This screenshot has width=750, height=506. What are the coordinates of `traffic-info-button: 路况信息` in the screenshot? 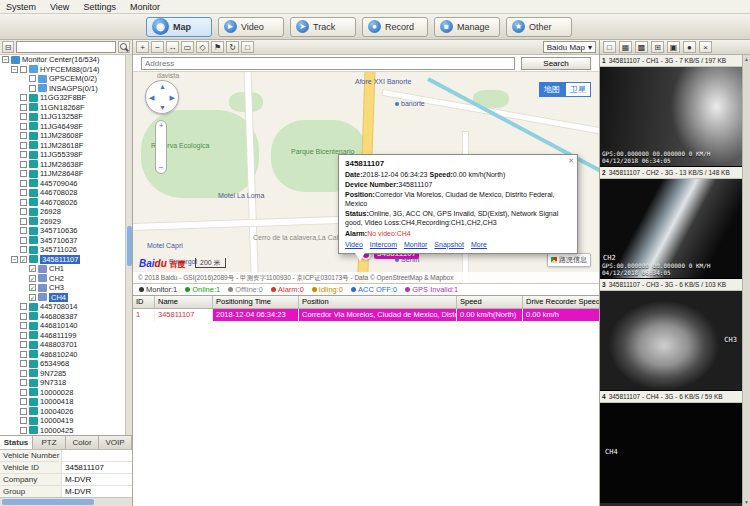 It's located at (569, 260).